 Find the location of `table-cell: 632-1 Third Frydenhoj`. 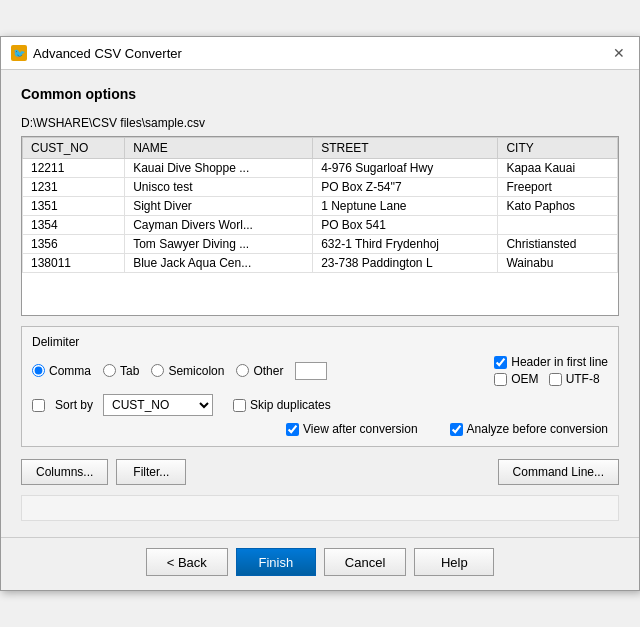

table-cell: 632-1 Third Frydenhoj is located at coordinates (406, 244).